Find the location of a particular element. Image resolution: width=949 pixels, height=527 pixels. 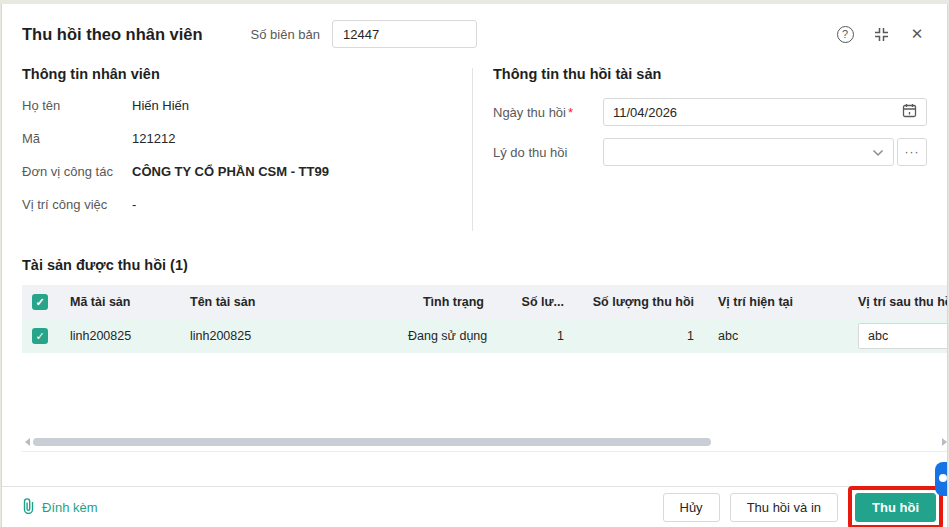

job-position-value: - is located at coordinates (134, 204).